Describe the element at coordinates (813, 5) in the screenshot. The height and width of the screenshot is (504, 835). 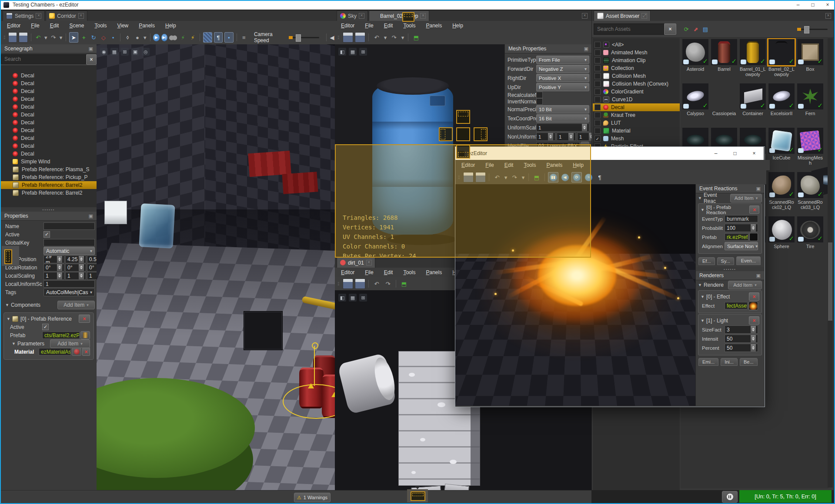
I see `maximize-button: □` at that location.